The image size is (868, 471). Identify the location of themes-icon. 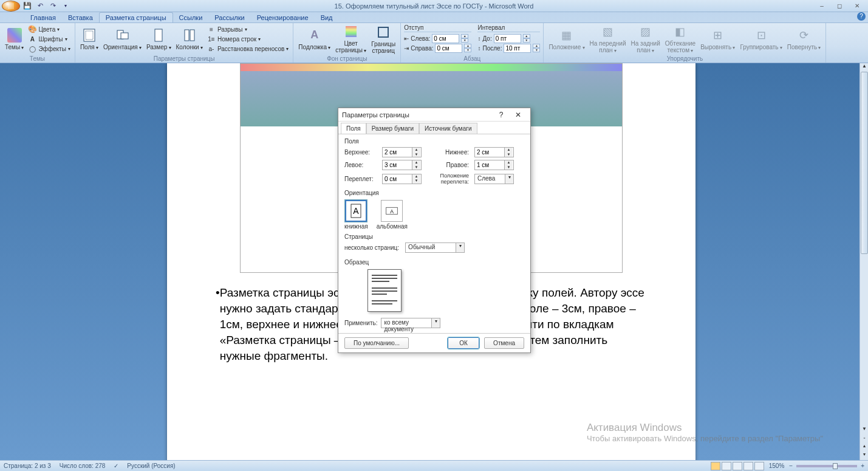
(15, 35).